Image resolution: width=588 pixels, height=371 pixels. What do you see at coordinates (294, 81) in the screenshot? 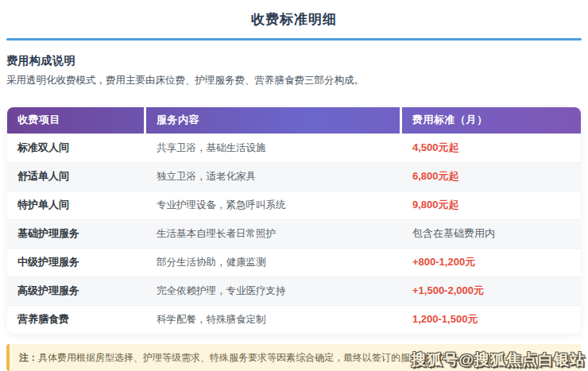
I see `section-description: 采用透明化收费模式，费用主要由床位费、护理服务费、营养膳食费三部分构成。` at bounding box center [294, 81].